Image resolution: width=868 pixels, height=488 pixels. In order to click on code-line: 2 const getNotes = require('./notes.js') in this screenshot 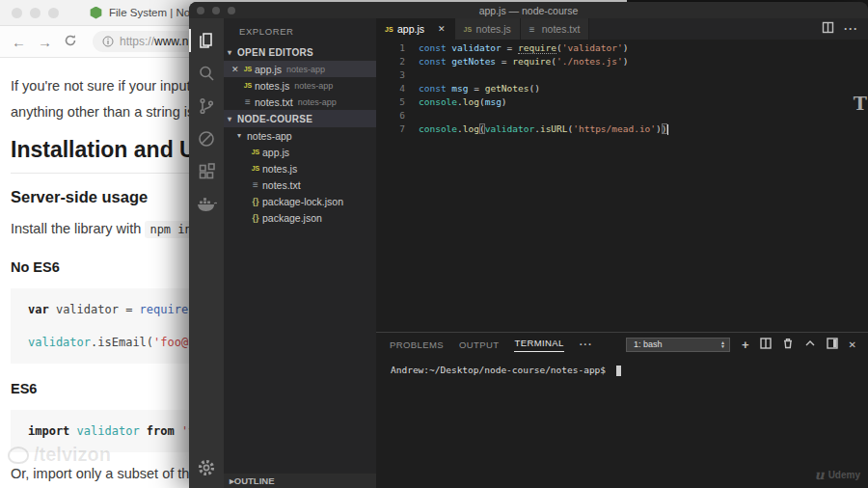, I will do `click(622, 62)`.